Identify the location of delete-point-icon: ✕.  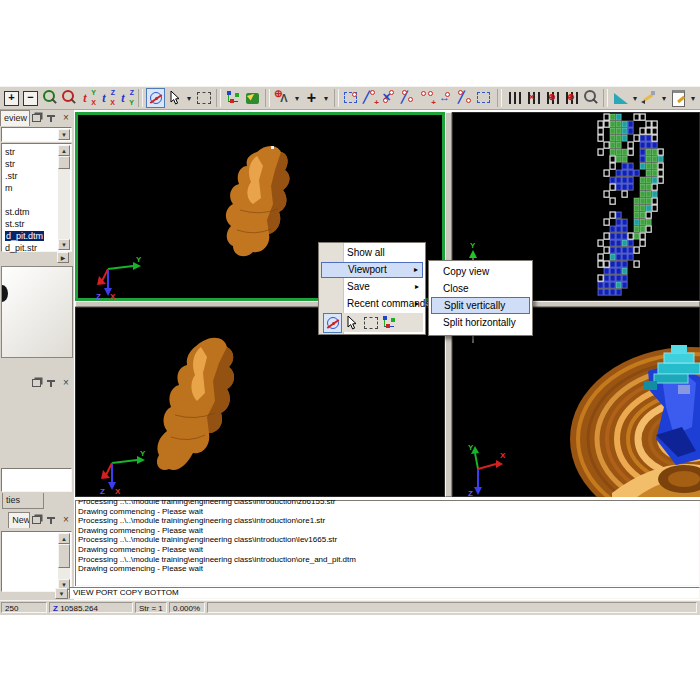
(390, 98).